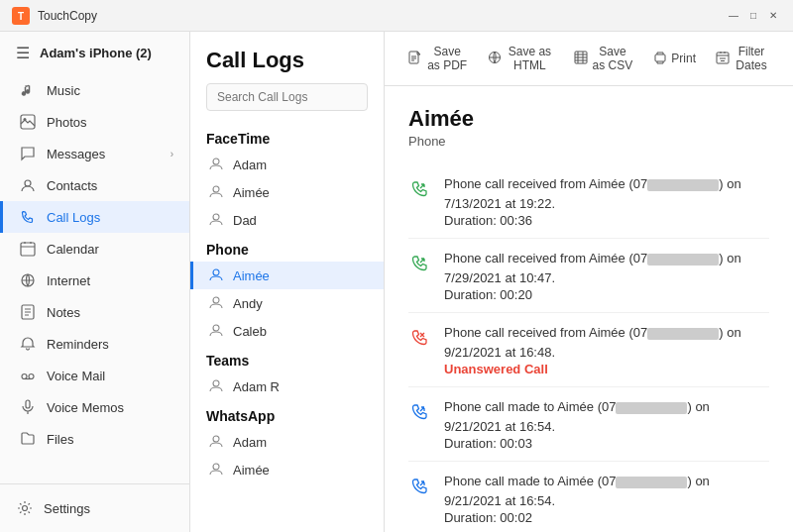  What do you see at coordinates (674, 59) in the screenshot?
I see `print-button: Print` at bounding box center [674, 59].